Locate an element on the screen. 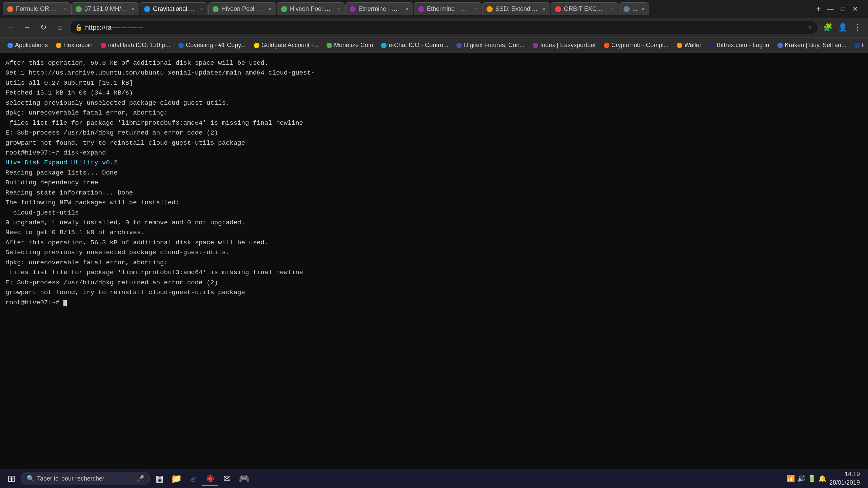  tab-label-8: SSD: Extending pa... is located at coordinates (517, 9).